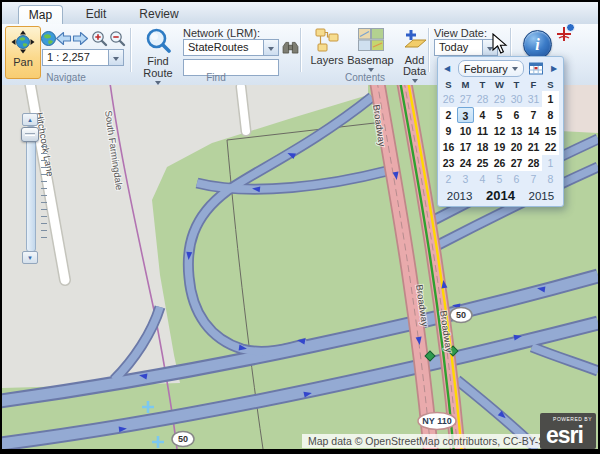 The height and width of the screenshot is (454, 600). I want to click on calendar-year: 2013, so click(460, 196).